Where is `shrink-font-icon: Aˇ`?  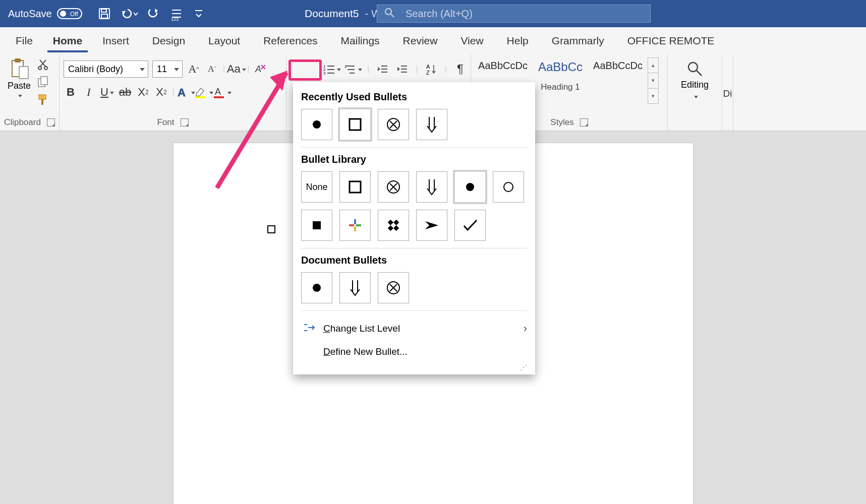
shrink-font-icon: Aˇ is located at coordinates (212, 69).